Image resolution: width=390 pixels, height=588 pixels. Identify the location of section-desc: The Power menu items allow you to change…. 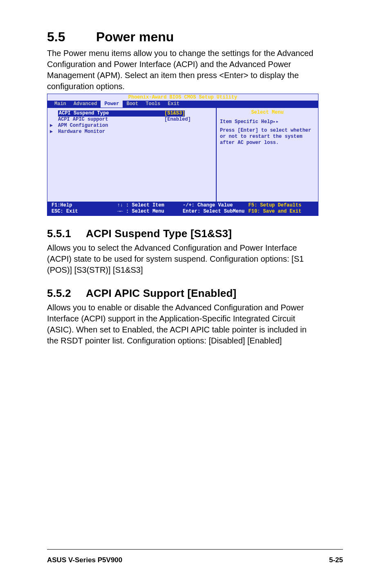
(183, 70).